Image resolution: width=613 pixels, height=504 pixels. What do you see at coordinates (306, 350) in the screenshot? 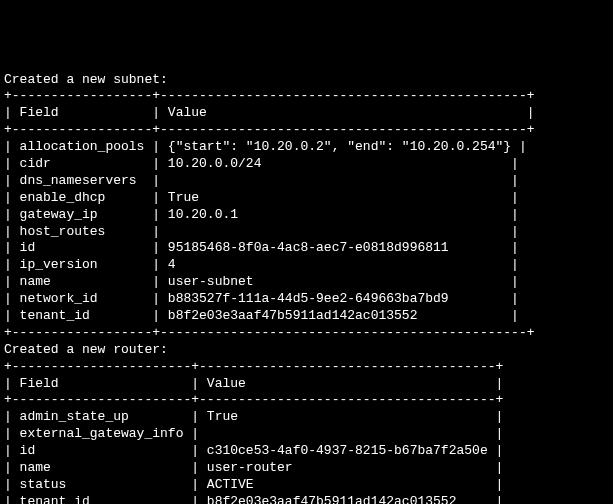
I see `router-heading: Created a new router:` at bounding box center [306, 350].